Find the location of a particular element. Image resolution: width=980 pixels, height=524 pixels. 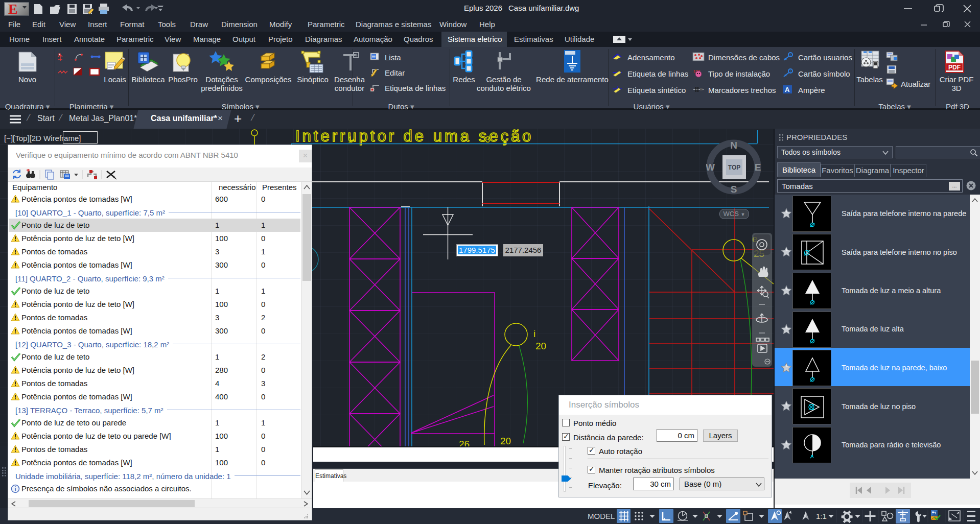

svg-text: E is located at coordinates (758, 168).